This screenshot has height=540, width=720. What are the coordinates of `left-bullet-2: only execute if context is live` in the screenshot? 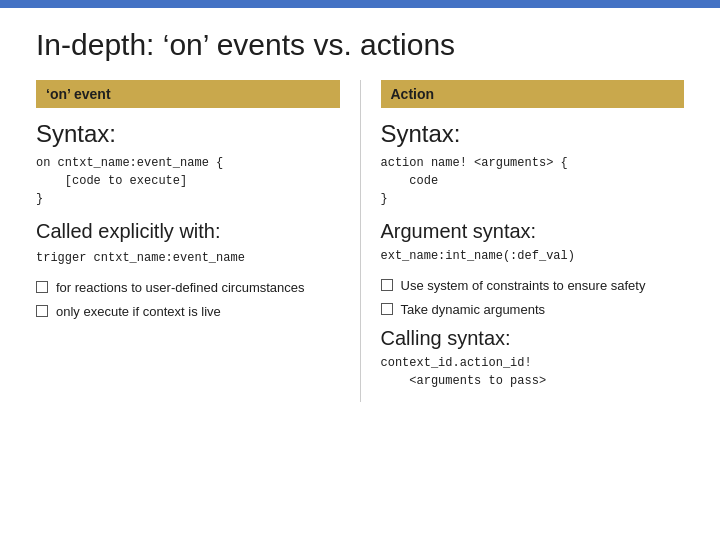 It's located at (188, 312).